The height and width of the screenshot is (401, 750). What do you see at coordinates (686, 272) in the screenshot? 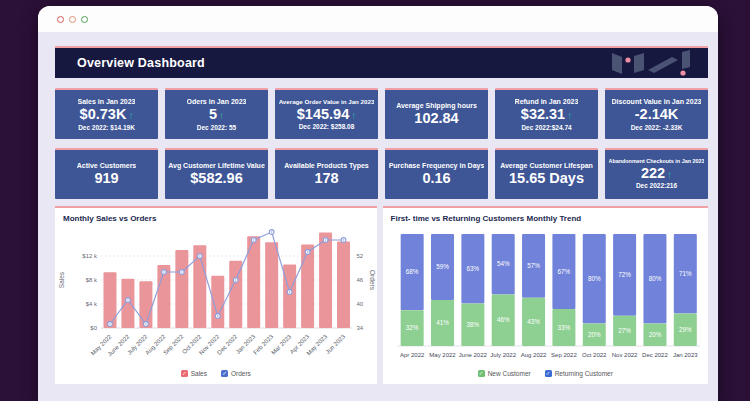
I see `returning-customer-label: 71%` at bounding box center [686, 272].